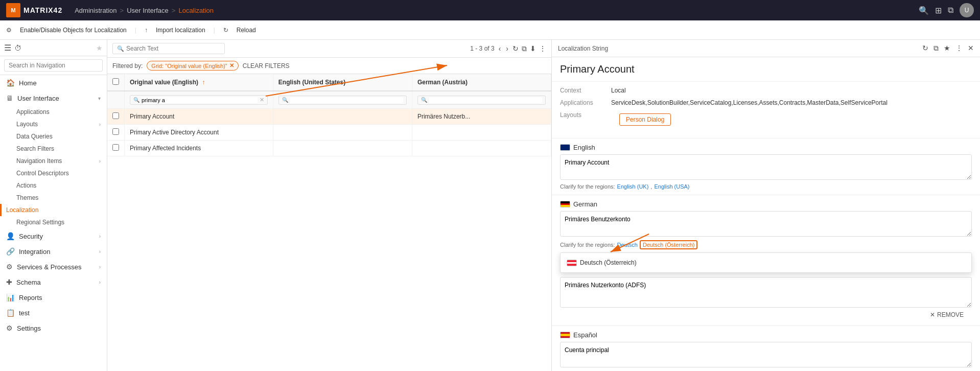  I want to click on grid-icon: ⊞, so click(938, 10).